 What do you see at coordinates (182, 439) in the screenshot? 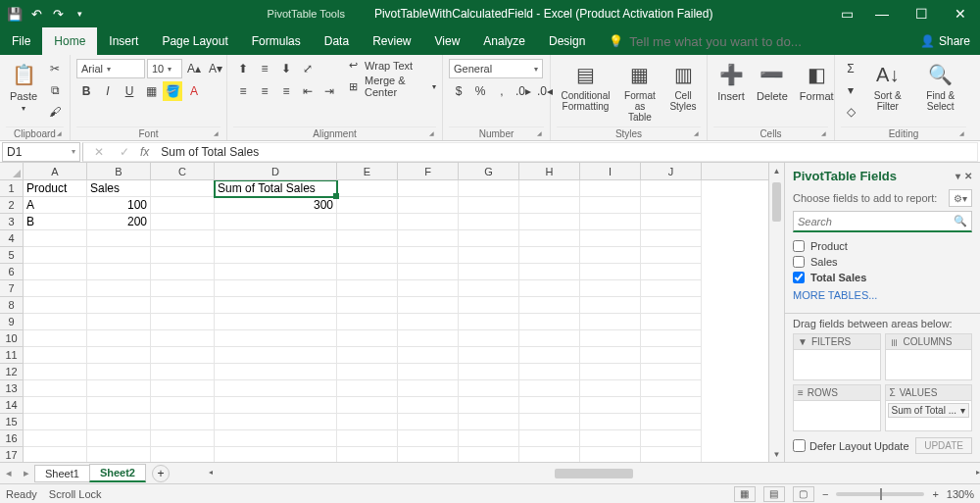
I see `cell-C16` at bounding box center [182, 439].